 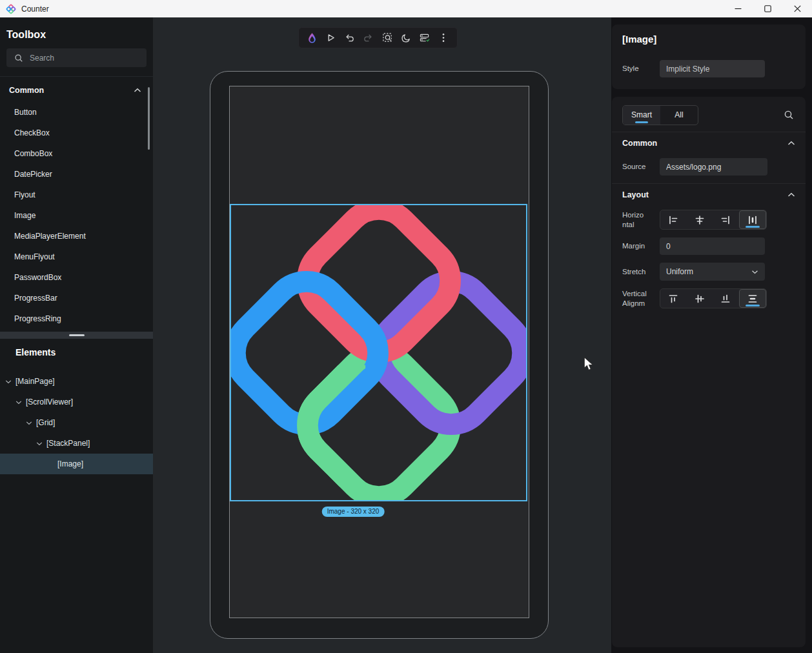 What do you see at coordinates (11, 9) in the screenshot?
I see `app-logo-icon` at bounding box center [11, 9].